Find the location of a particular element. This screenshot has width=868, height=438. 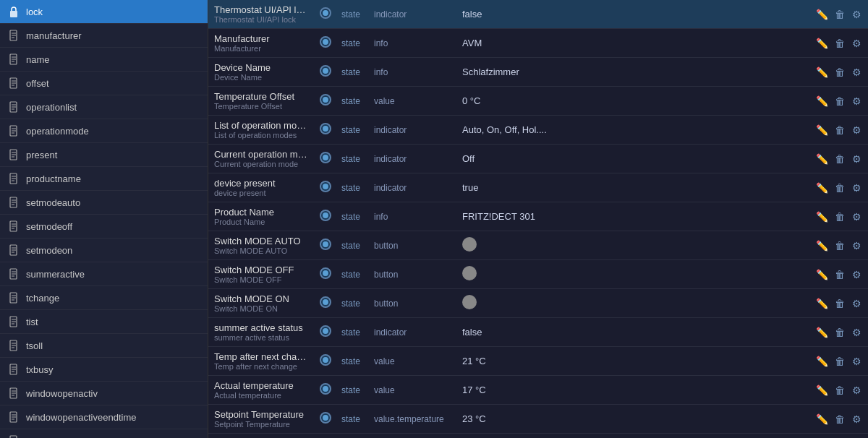

sidebar-item-operationmode: operationmode is located at coordinates (104, 132).